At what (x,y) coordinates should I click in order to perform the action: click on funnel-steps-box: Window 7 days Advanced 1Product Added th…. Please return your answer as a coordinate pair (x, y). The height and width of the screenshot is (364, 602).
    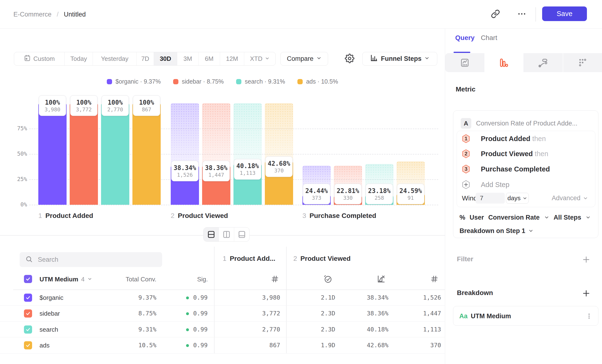
    Looking at the image, I should click on (526, 169).